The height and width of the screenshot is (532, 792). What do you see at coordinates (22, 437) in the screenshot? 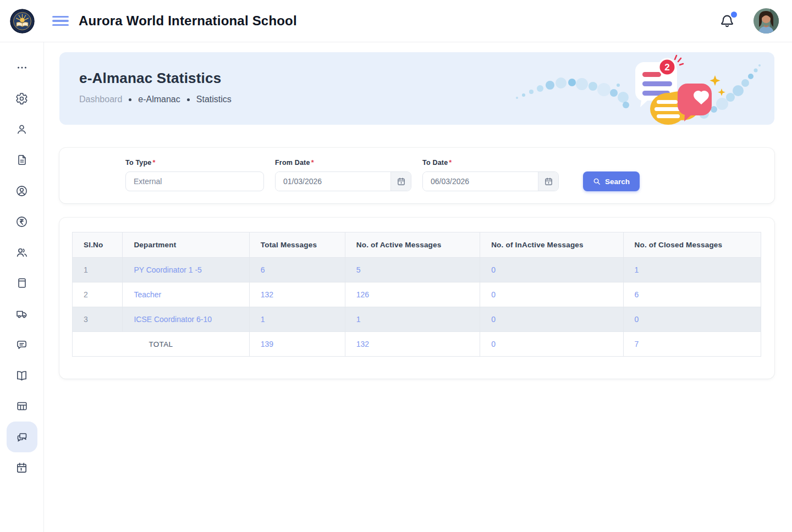
I see `sidebar-item-ealmanac` at bounding box center [22, 437].